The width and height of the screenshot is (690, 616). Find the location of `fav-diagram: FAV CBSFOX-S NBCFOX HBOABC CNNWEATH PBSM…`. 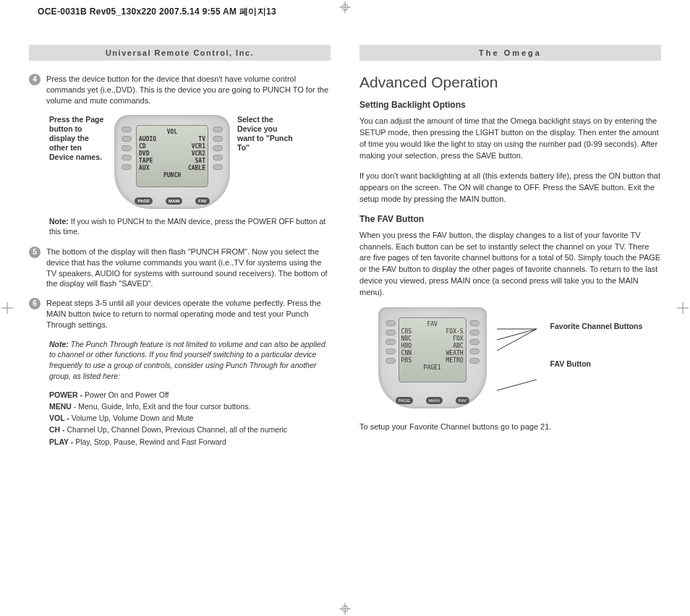

fav-diagram: FAV CBSFOX-S NBCFOX HBOABC CNNWEATH PBSM… is located at coordinates (511, 358).